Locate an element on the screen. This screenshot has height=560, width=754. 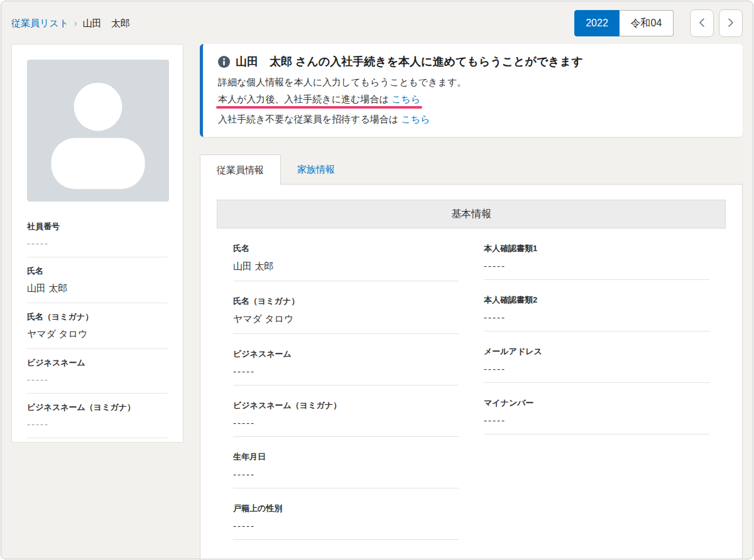
field-my-number: マイナンバー ----- is located at coordinates (597, 416).